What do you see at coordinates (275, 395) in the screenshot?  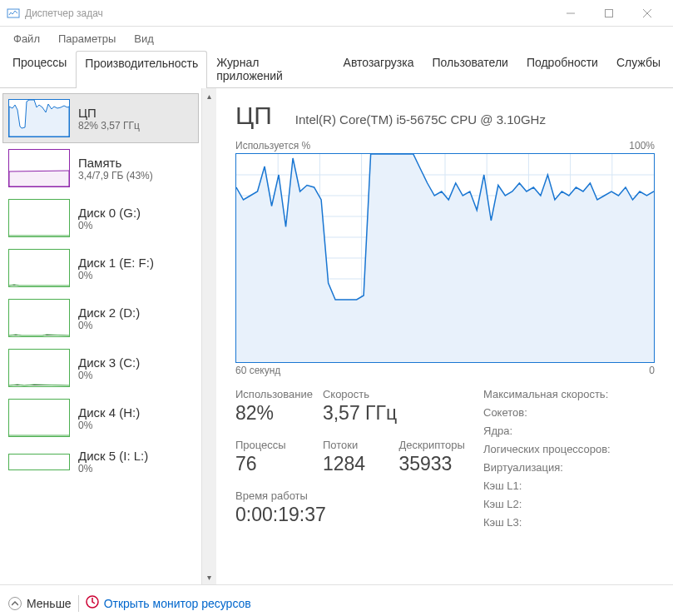 I see `stat-label: Использование` at bounding box center [275, 395].